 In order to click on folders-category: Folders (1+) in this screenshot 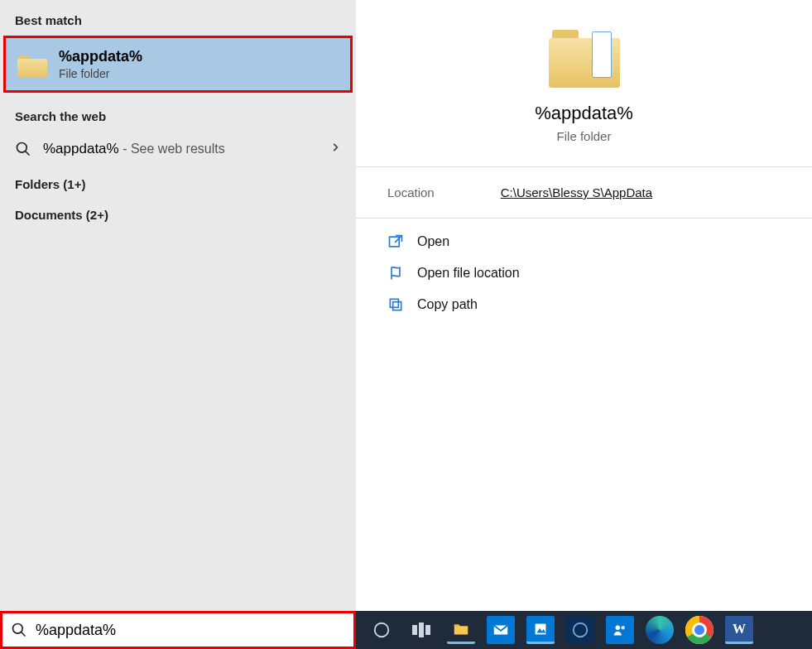, I will do `click(178, 184)`.